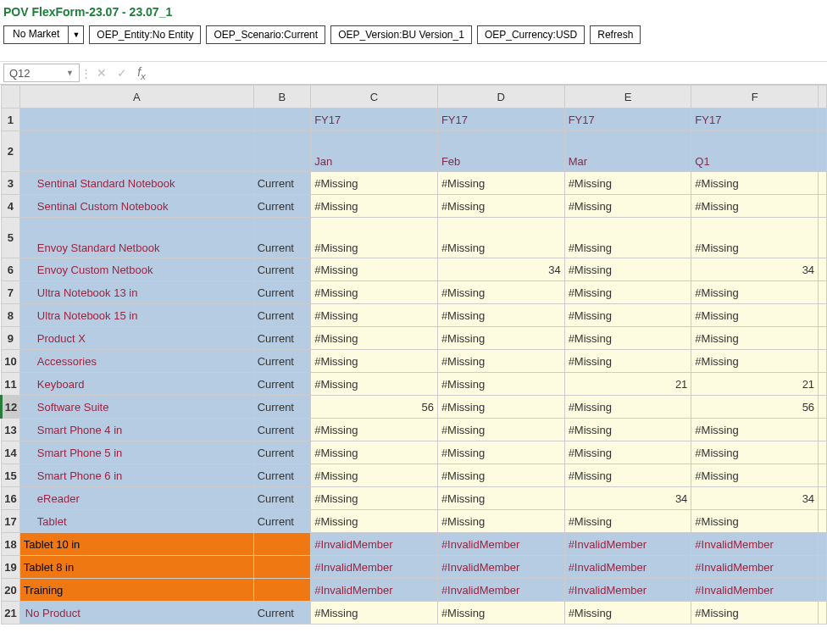  I want to click on cell-G21, so click(823, 613).